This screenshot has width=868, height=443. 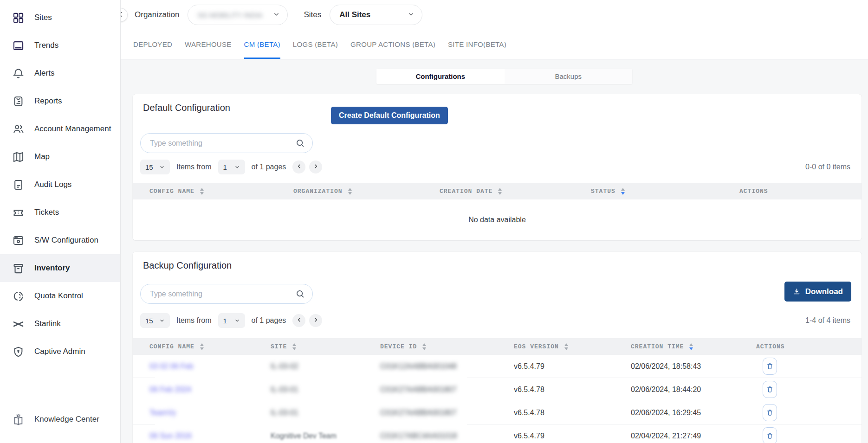 I want to click on column-header-status: STATUS, so click(x=665, y=191).